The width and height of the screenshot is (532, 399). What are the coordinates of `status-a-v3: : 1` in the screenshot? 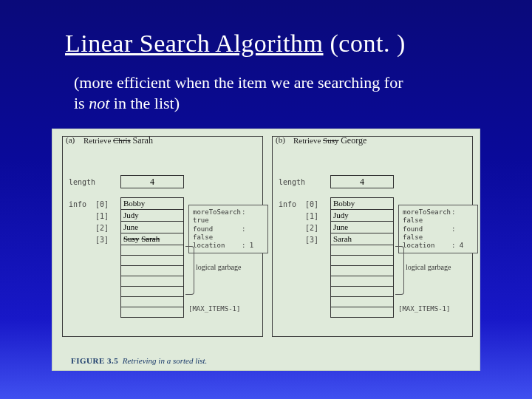 It's located at (248, 245).